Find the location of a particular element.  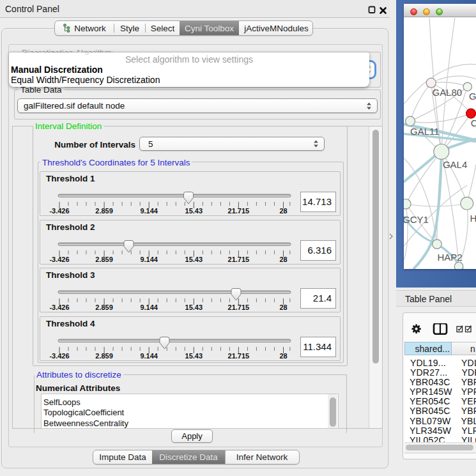

svg-text: GAL80 is located at coordinates (447, 92).